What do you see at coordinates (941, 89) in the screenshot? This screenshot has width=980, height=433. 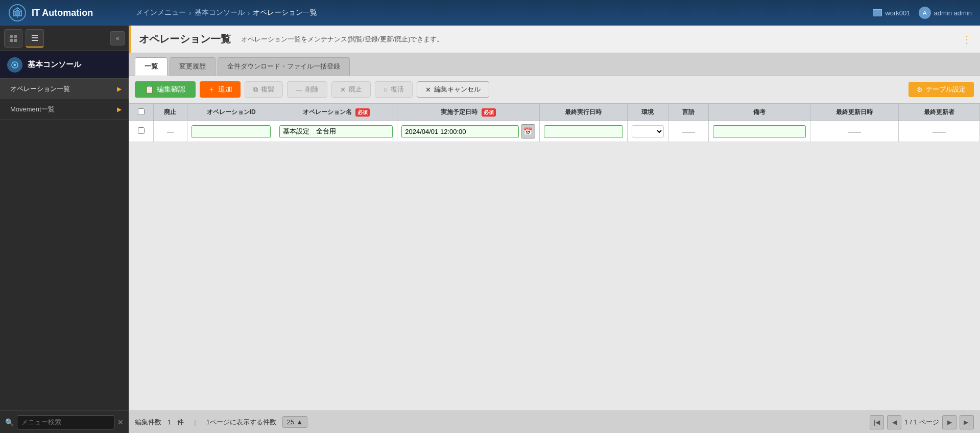 I see `table-settings-button: ⚙ テーブル設定` at bounding box center [941, 89].